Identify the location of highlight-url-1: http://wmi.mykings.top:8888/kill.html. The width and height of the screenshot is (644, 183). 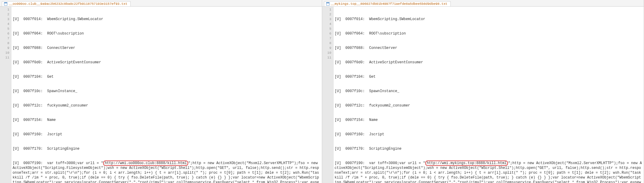
(467, 163).